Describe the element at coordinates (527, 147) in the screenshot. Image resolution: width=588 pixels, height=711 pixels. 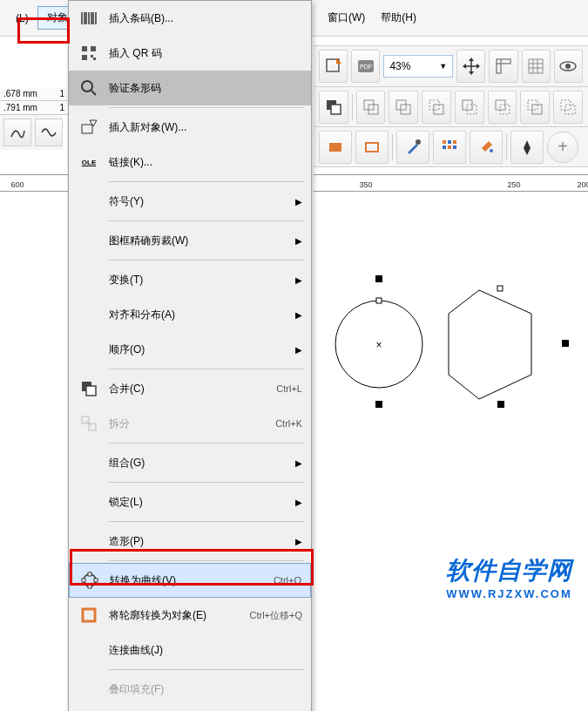
I see `pen-icon` at that location.